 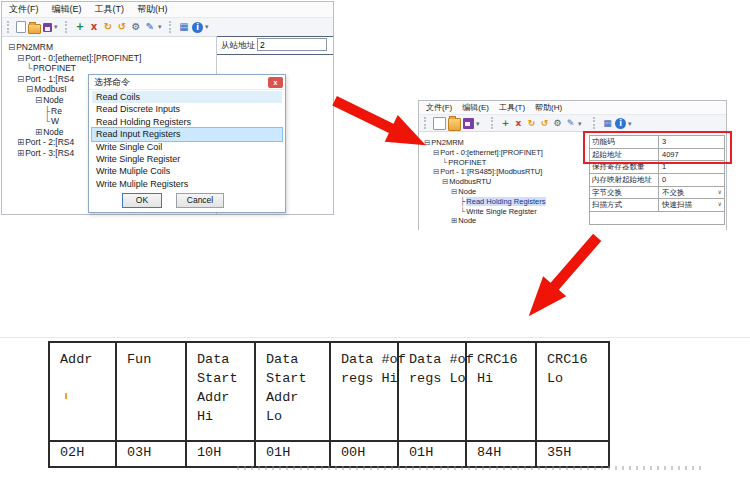 I want to click on command-list-item: Write Muliple Registers, so click(x=187, y=184).